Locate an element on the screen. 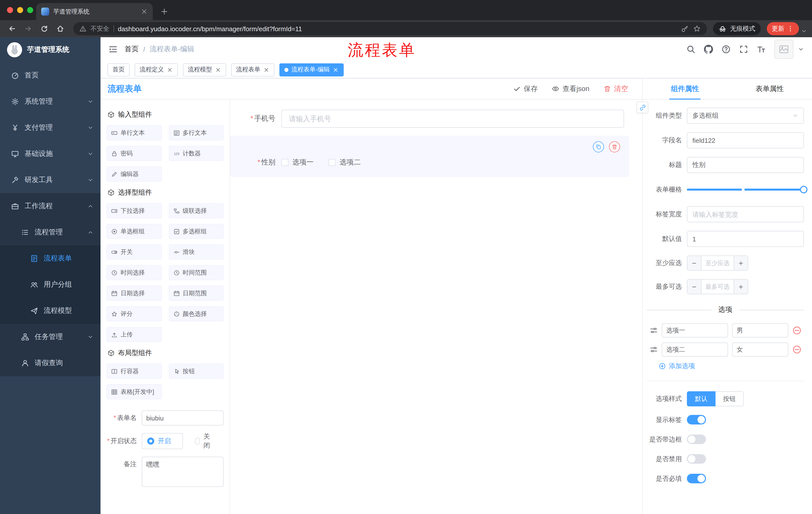 The image size is (812, 514). browser-update-button: 更新 is located at coordinates (783, 29).